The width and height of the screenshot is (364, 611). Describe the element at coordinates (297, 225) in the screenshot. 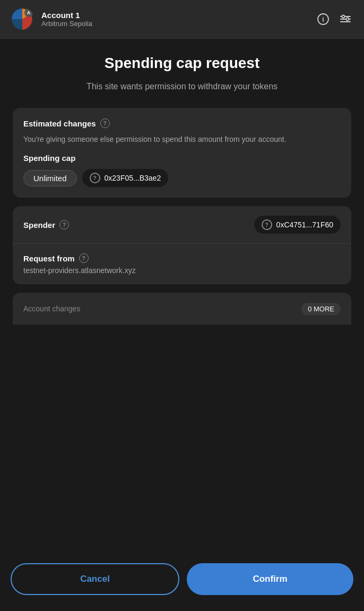

I see `spender-address-badge: ? 0xC4751...71F60` at that location.